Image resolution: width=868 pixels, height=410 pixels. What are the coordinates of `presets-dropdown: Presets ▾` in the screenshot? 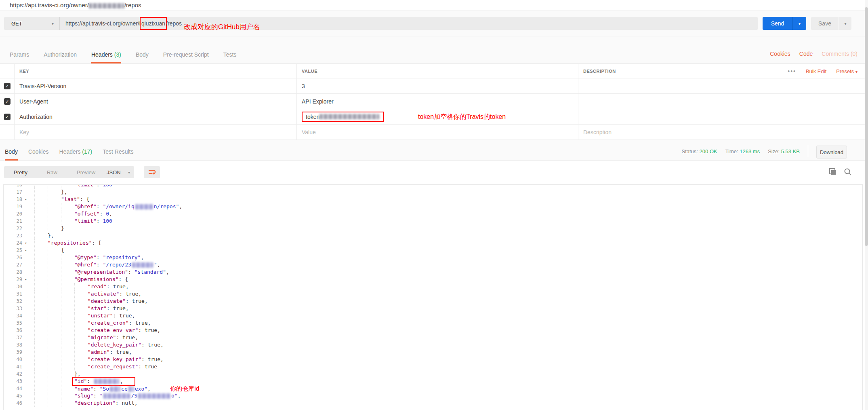 It's located at (847, 71).